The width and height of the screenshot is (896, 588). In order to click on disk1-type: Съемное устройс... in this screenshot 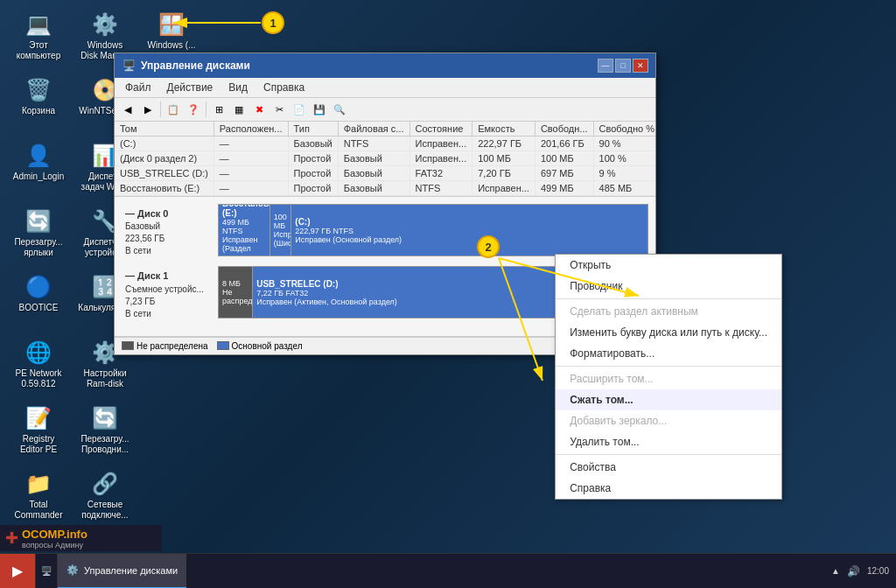, I will do `click(170, 290)`.